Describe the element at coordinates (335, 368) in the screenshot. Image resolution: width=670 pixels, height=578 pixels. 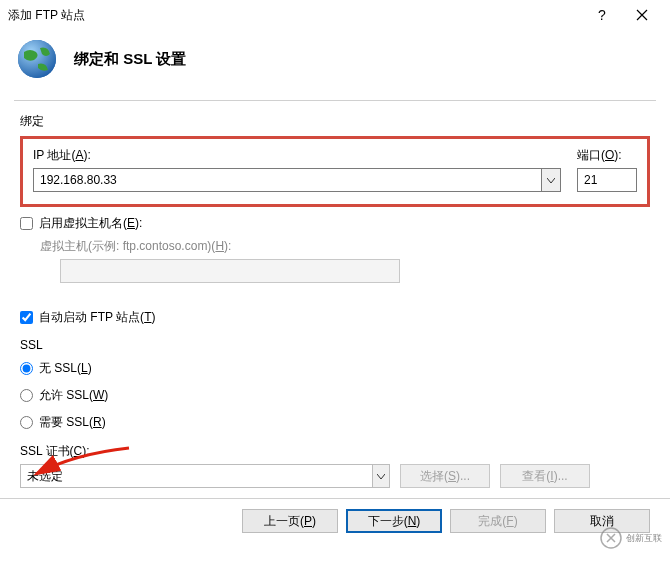
I see `ssl-none-row: 无 SSL(L)` at that location.